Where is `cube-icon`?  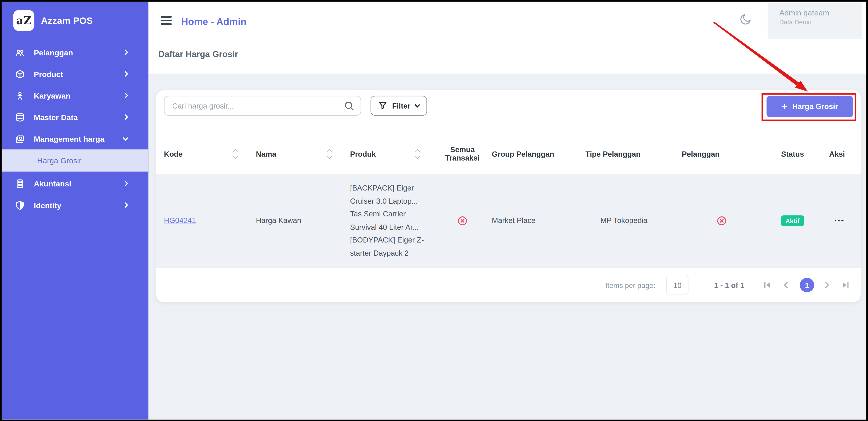 cube-icon is located at coordinates (20, 74).